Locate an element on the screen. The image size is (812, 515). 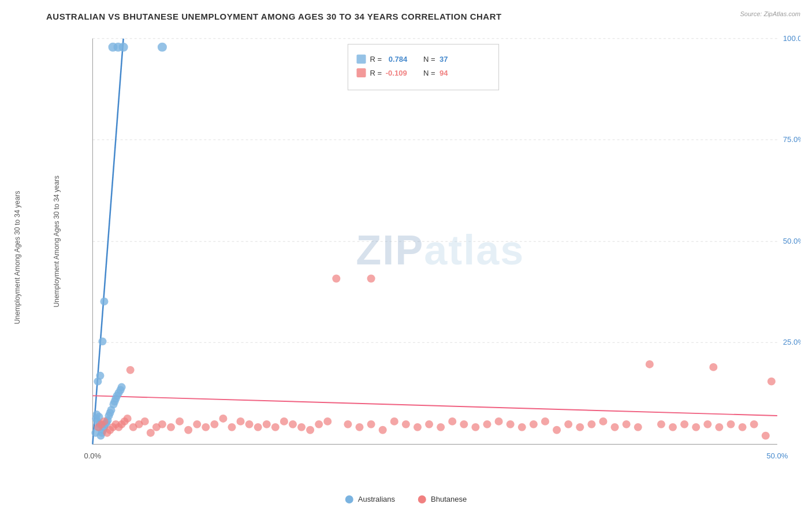
y-axis-label: Unemployment Among Ages 30 to 34 years is located at coordinates (17, 258).